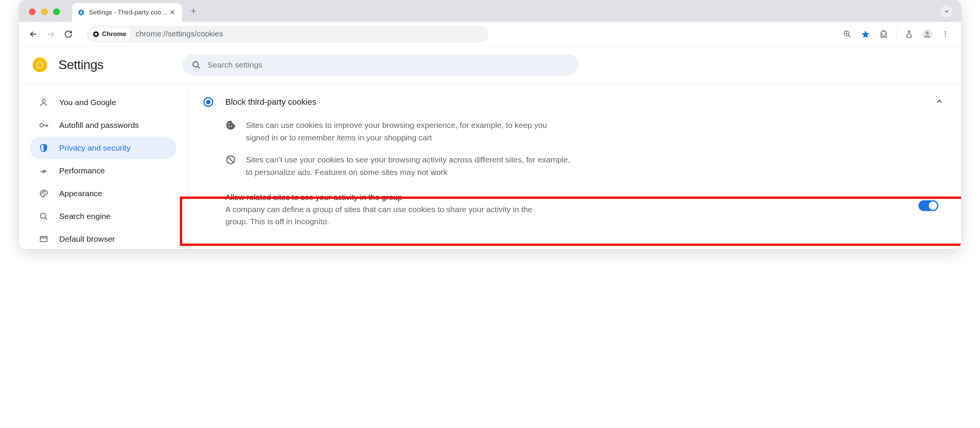 This screenshot has width=980, height=428. Describe the element at coordinates (574, 105) in the screenshot. I see `radio-block-third-party-cookies: Block third-party cookies` at that location.